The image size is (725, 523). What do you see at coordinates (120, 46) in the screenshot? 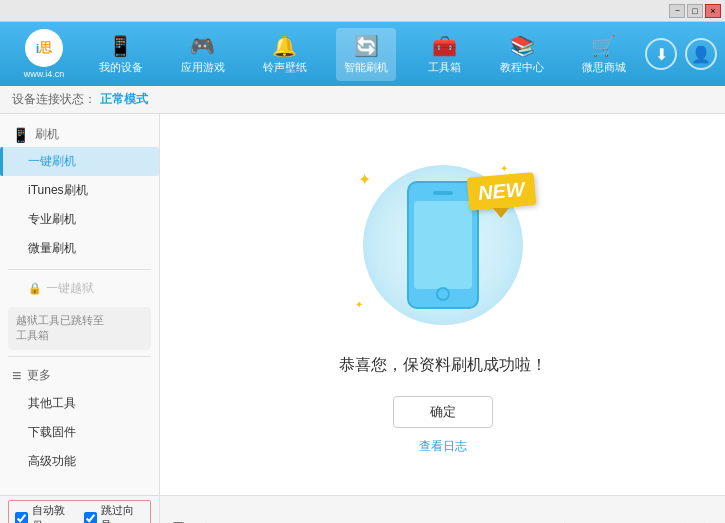
I see `my-device-icon: 📱` at bounding box center [120, 46].